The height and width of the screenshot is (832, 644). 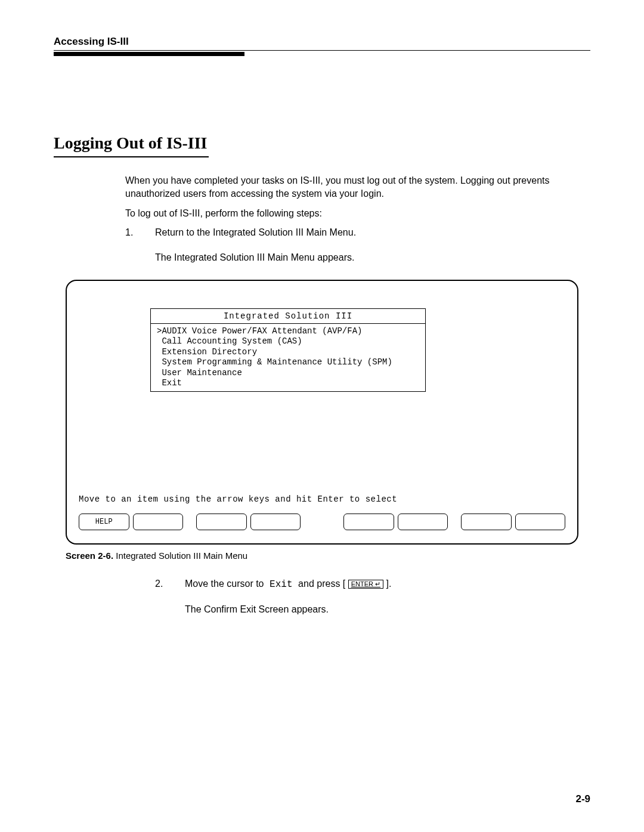 I want to click on header-thick-bar, so click(x=149, y=54).